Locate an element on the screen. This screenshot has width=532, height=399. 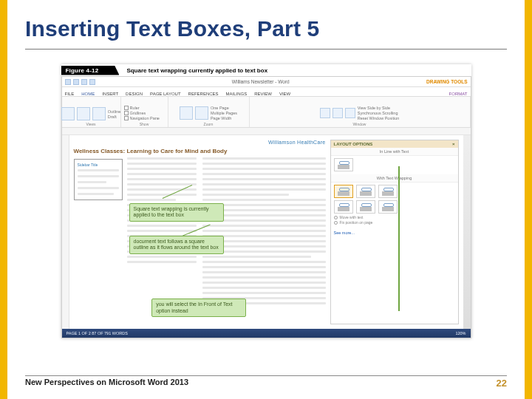
tight-wrap-icon is located at coordinates (366, 191).